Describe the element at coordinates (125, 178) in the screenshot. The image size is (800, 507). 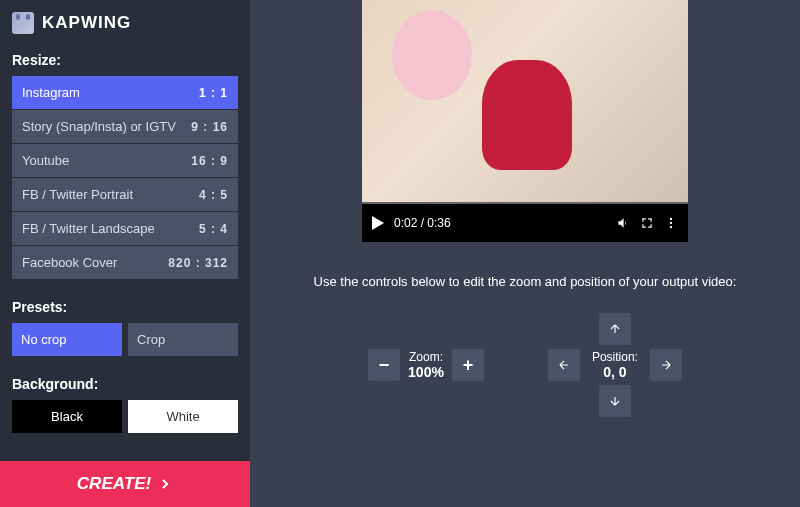
I see `resize-list: Instagram 1 : 1 Story (Snap/Insta) or IG…` at that location.